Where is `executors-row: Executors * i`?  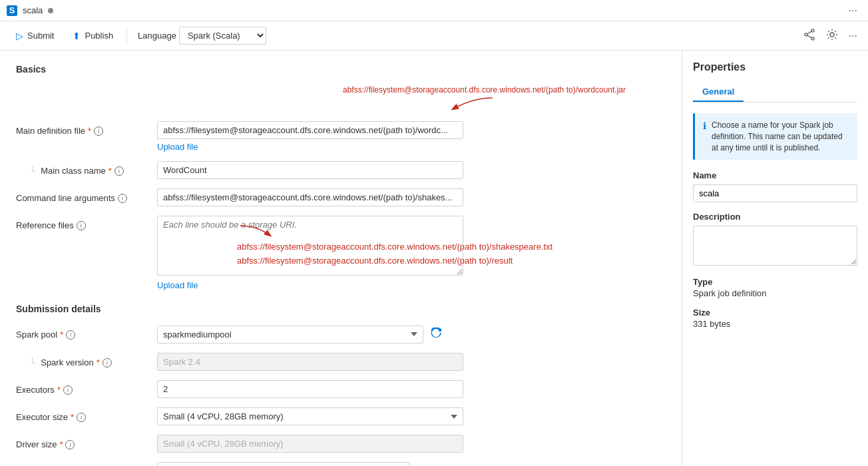 executors-row: Executors * i is located at coordinates (341, 389).